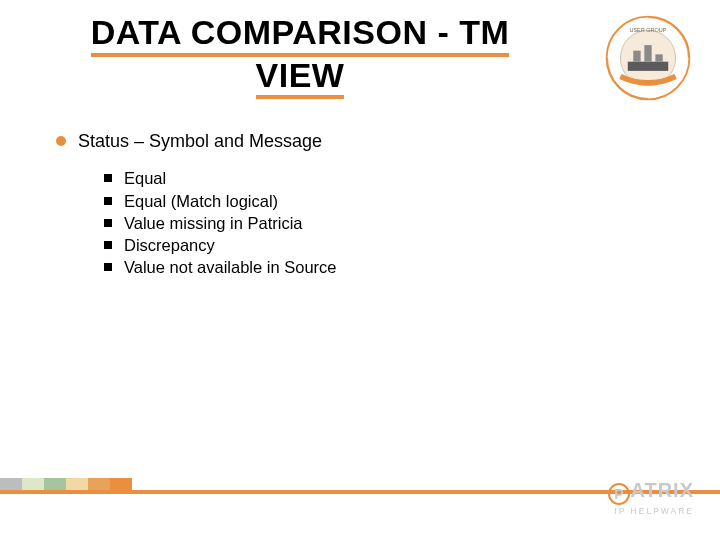 Image resolution: width=720 pixels, height=540 pixels. Describe the element at coordinates (201, 201) in the screenshot. I see `list-item-text: Equal (Match logical)` at that location.